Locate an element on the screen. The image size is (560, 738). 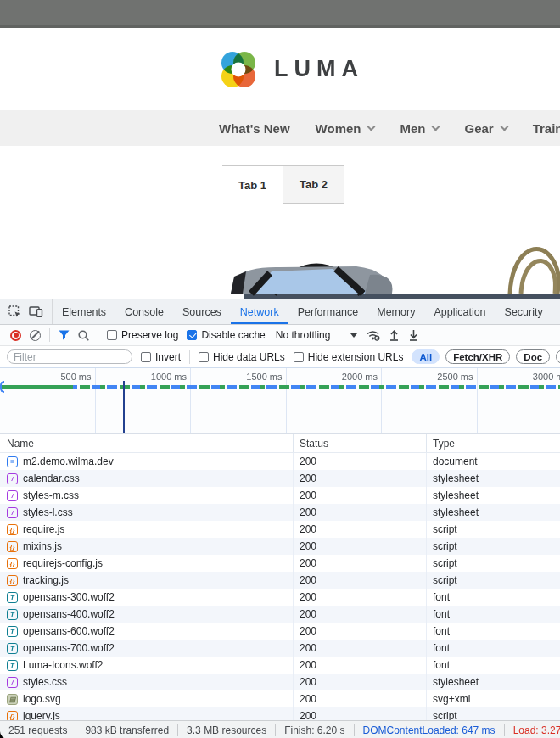
preserve-log-checkbox is located at coordinates (112, 335).